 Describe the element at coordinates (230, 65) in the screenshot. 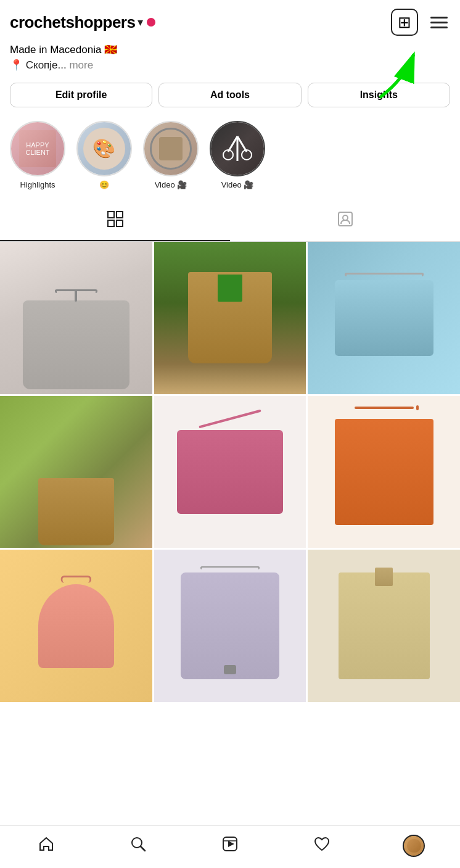

I see `bio-line2: 📍 Скопје... more` at that location.